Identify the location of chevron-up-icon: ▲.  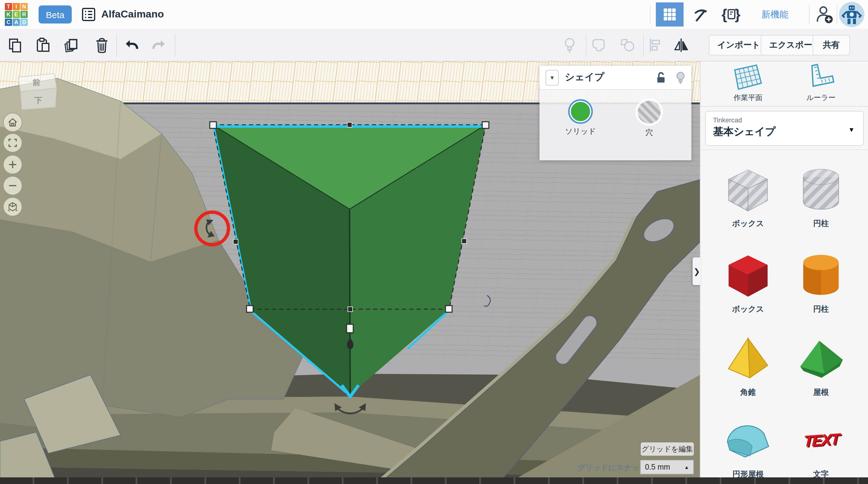
(687, 467).